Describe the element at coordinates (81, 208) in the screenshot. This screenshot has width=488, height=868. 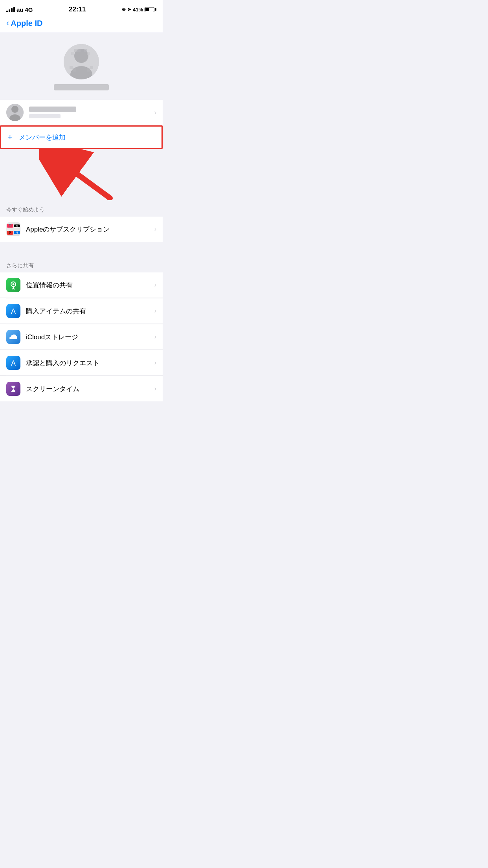
I see `section-header-get-started: 今すぐ始めよう` at that location.